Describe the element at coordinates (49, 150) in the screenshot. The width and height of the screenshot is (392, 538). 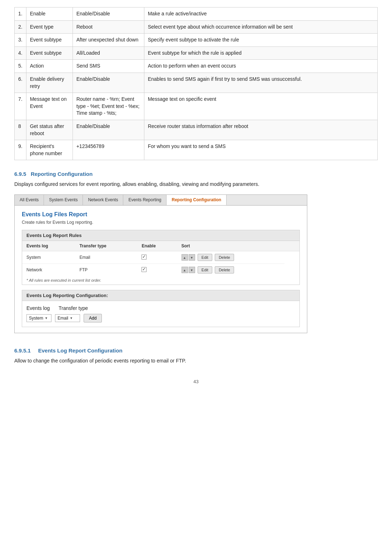
I see `row-name: Recipient's phone number` at that location.